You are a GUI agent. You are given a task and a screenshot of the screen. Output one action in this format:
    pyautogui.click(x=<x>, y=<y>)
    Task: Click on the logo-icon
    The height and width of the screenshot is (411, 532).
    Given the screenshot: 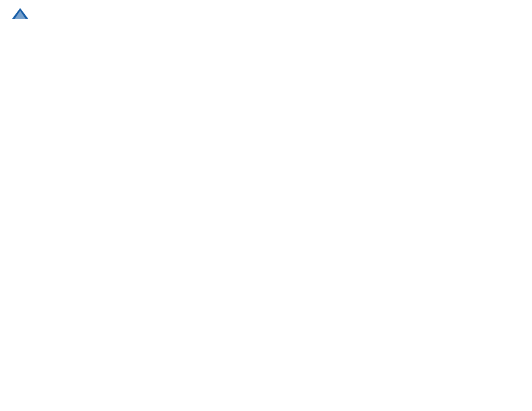 What is the action you would take?
    pyautogui.click(x=20, y=14)
    